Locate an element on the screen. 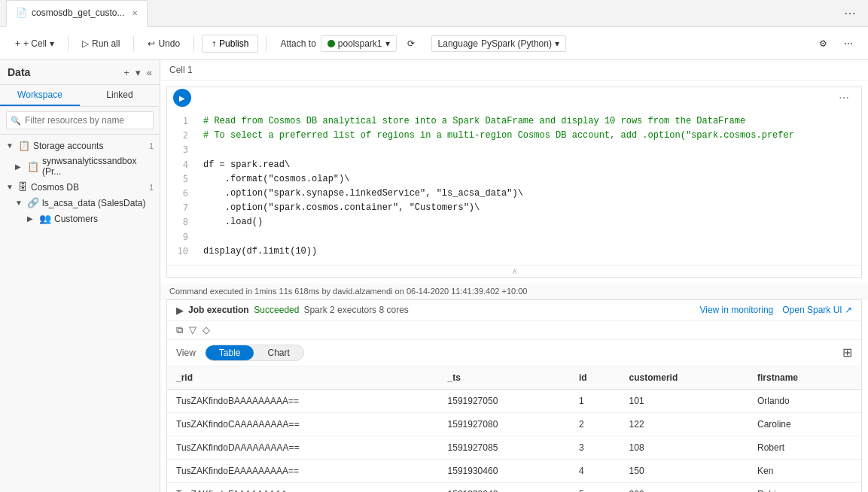  table-cell: 5 is located at coordinates (595, 487).